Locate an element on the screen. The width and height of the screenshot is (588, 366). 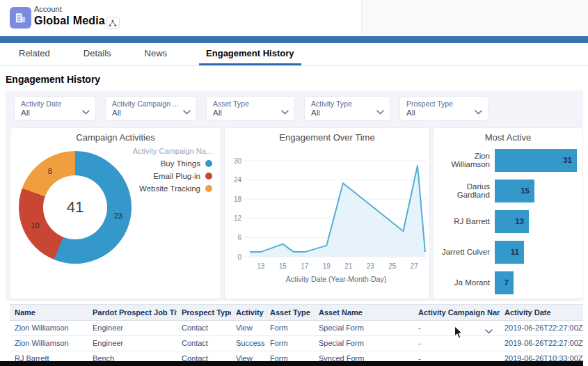
building-icon is located at coordinates (21, 18).